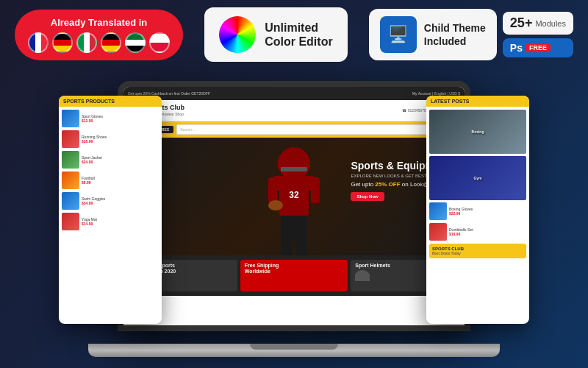 Image resolution: width=588 pixels, height=368 pixels. What do you see at coordinates (121, 181) in the screenshot?
I see `product-info: Football $9.99` at bounding box center [121, 181].